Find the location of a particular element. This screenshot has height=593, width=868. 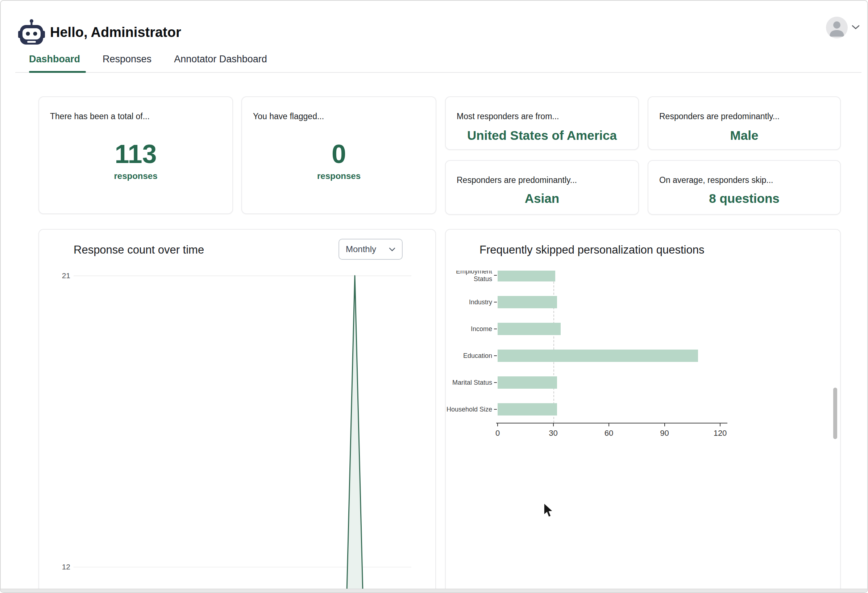

stat-label: Most responders are from... is located at coordinates (508, 117).